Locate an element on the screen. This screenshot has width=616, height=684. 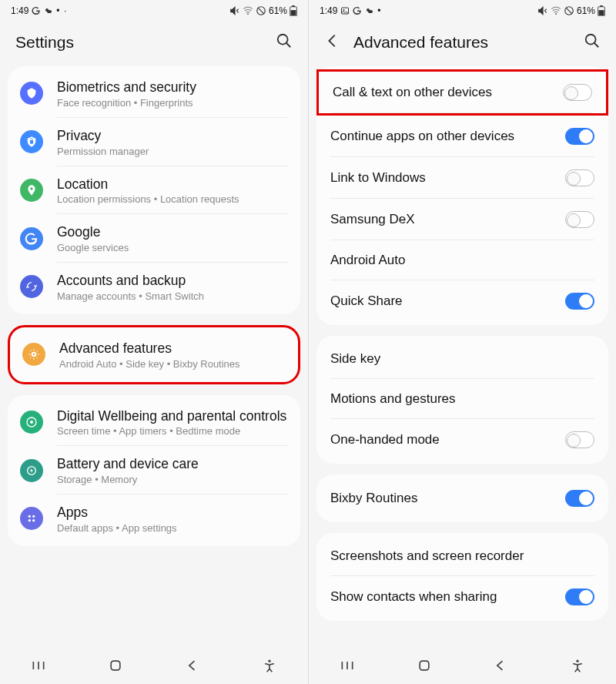
wifi-icon is located at coordinates (556, 11).